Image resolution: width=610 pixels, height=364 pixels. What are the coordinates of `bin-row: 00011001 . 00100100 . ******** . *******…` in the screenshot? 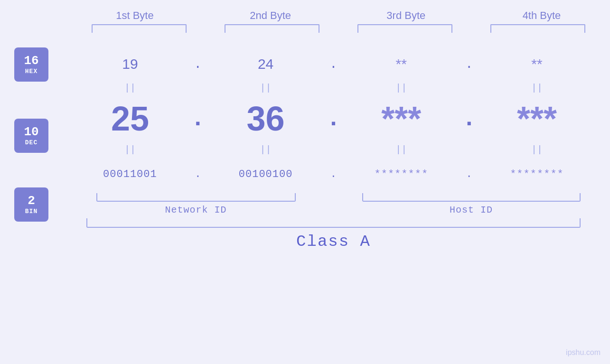 It's located at (338, 175).